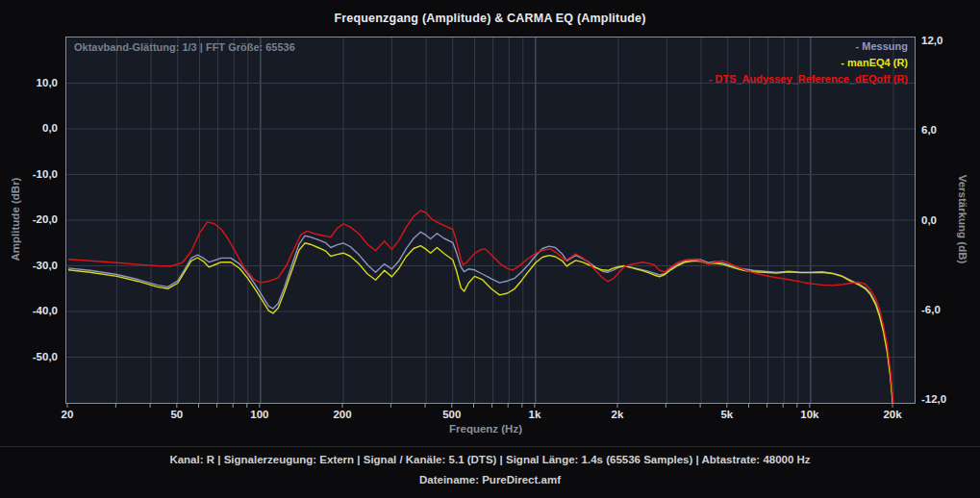 This screenshot has width=980, height=498. What do you see at coordinates (185, 47) in the screenshot?
I see `smoothing-info-label: Oktavband-Glättung: 1/3 | FFT Größe: 655…` at bounding box center [185, 47].